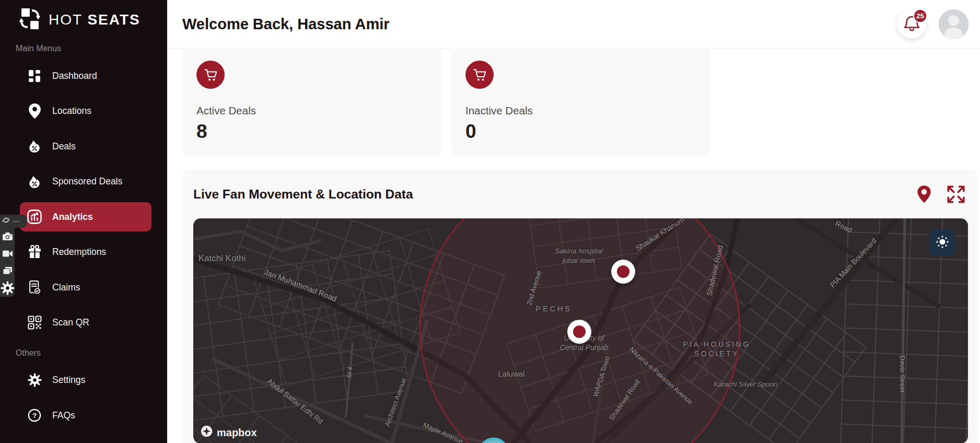 This screenshot has width=980, height=443. Describe the element at coordinates (229, 433) in the screenshot. I see `mapbox-attribution: mapbox` at that location.